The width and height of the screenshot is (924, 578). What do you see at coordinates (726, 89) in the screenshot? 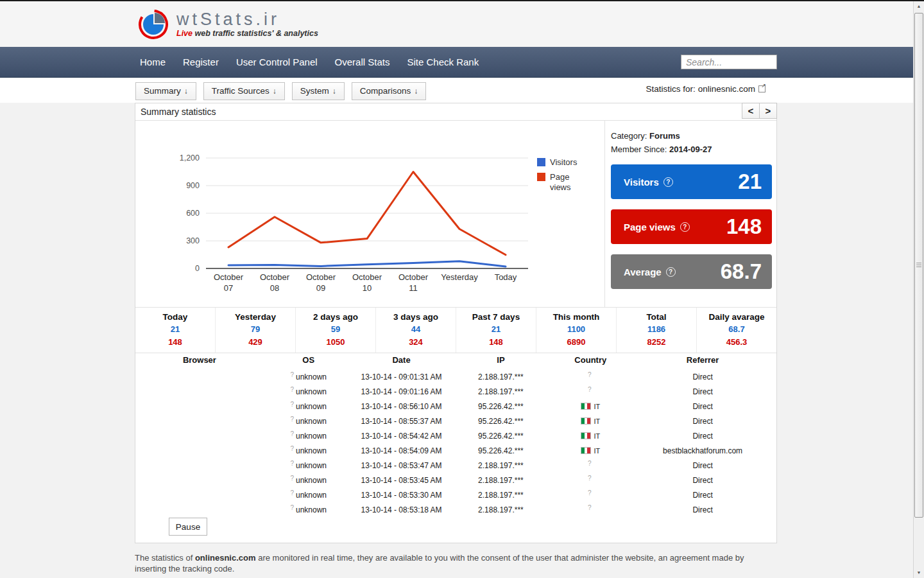
I see `site-link: onlinesnic.com` at bounding box center [726, 89].